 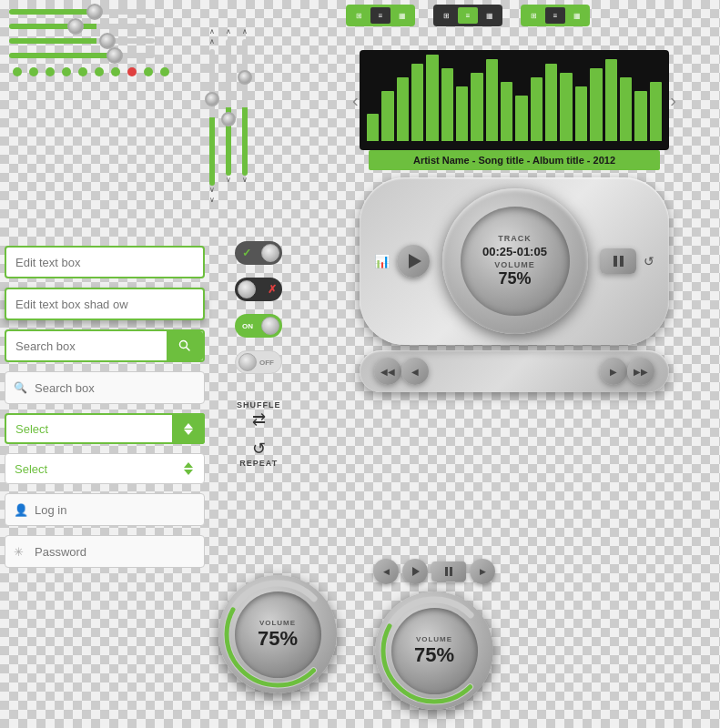 What do you see at coordinates (514, 278) in the screenshot?
I see `volume-value-dial: 75%` at bounding box center [514, 278].